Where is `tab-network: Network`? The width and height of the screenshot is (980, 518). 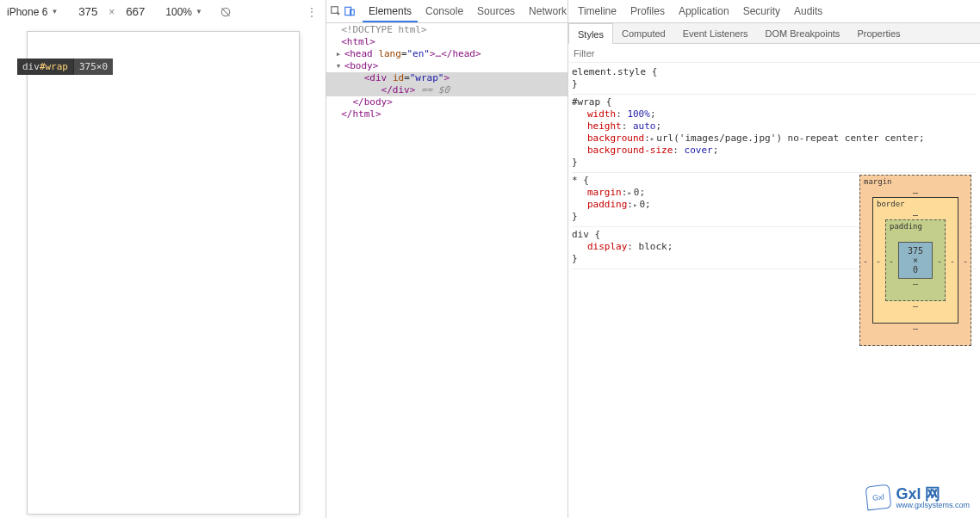
tab-network: Network is located at coordinates (548, 11).